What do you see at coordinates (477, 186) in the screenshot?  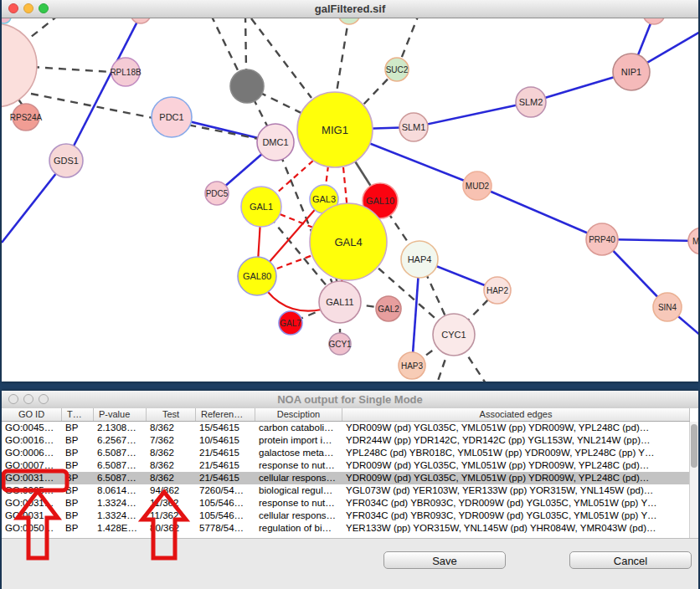 I see `node-MUD2` at bounding box center [477, 186].